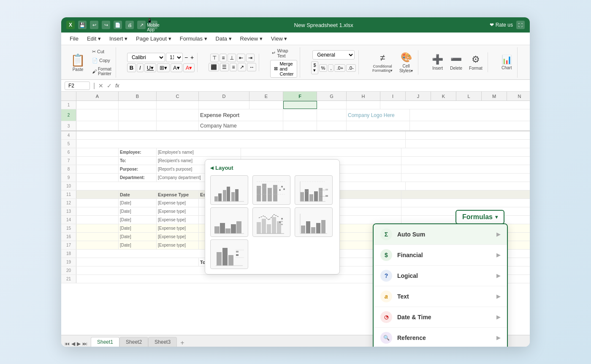 This screenshot has height=364, width=591. What do you see at coordinates (178, 245) in the screenshot?
I see `cell-c17: [Expense type]` at bounding box center [178, 245].